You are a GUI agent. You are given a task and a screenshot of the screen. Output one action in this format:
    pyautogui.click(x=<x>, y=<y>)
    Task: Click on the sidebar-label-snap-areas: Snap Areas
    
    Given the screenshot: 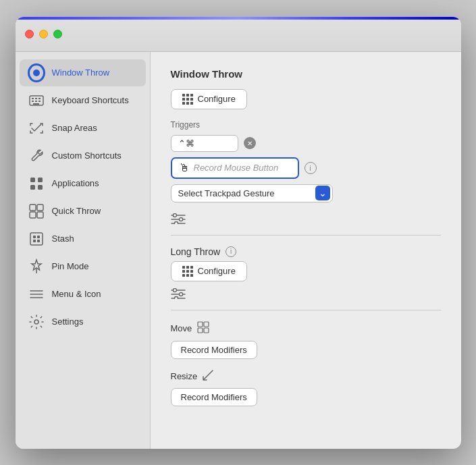 What is the action you would take?
    pyautogui.click(x=74, y=128)
    